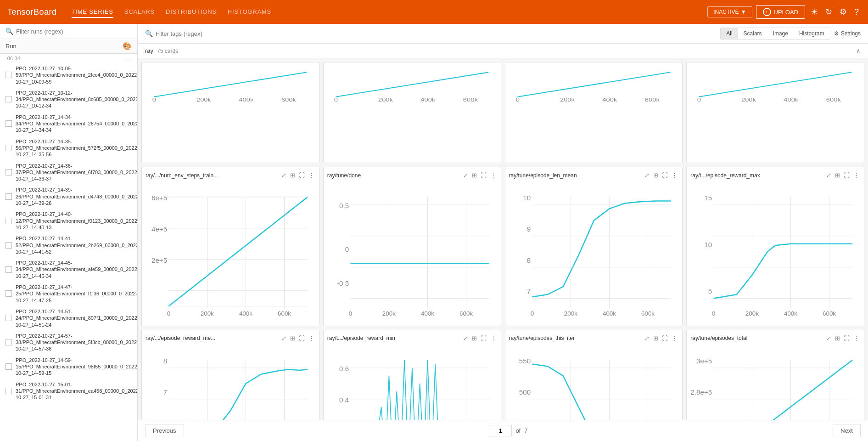  Describe the element at coordinates (829, 338) in the screenshot. I see `chart-expand-icon-8: ⤢` at that location.